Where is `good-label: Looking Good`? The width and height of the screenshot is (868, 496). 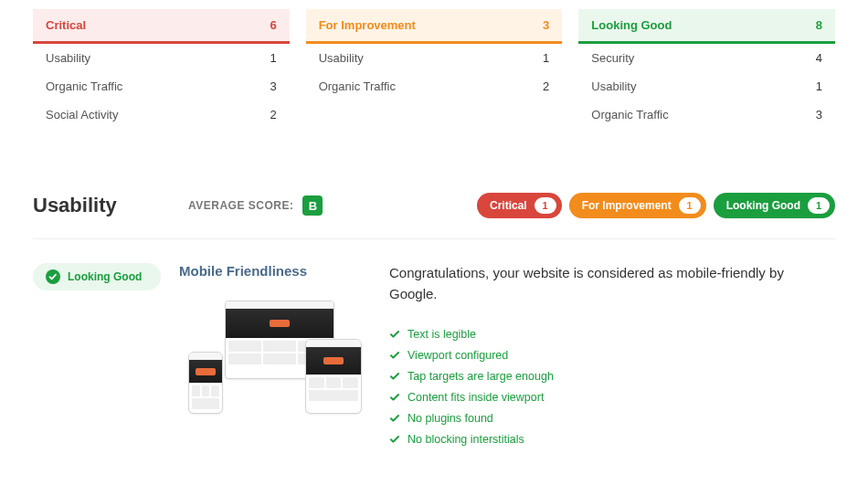
good-label: Looking Good is located at coordinates (631, 26).